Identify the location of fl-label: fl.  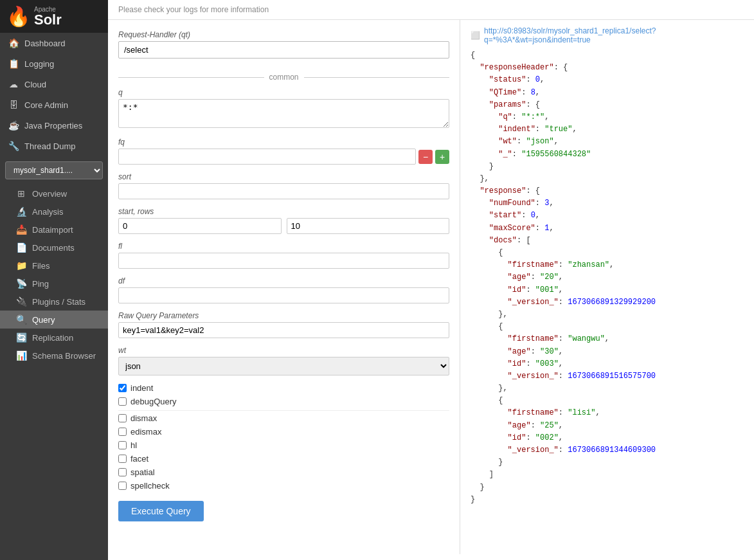
(284, 246).